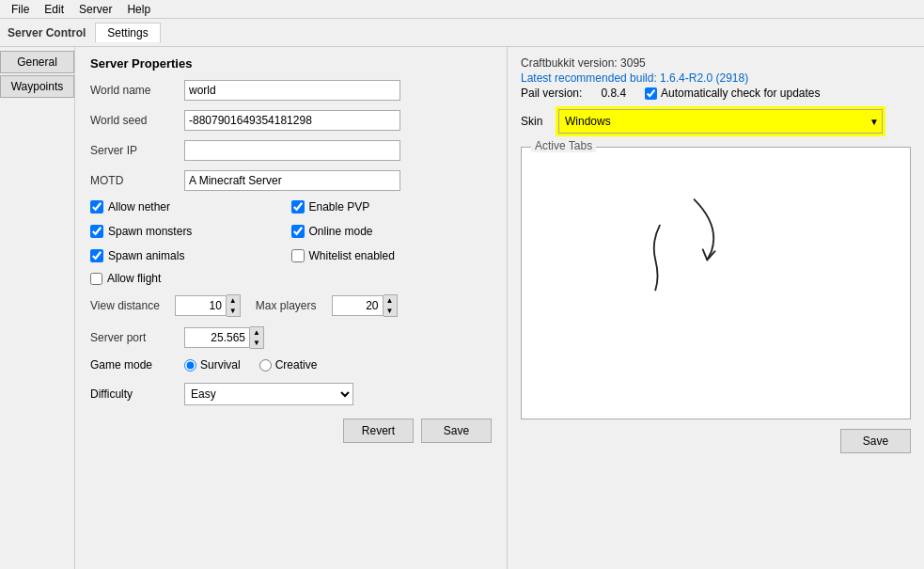  I want to click on spawn-animals-label: Spawn animals, so click(147, 256).